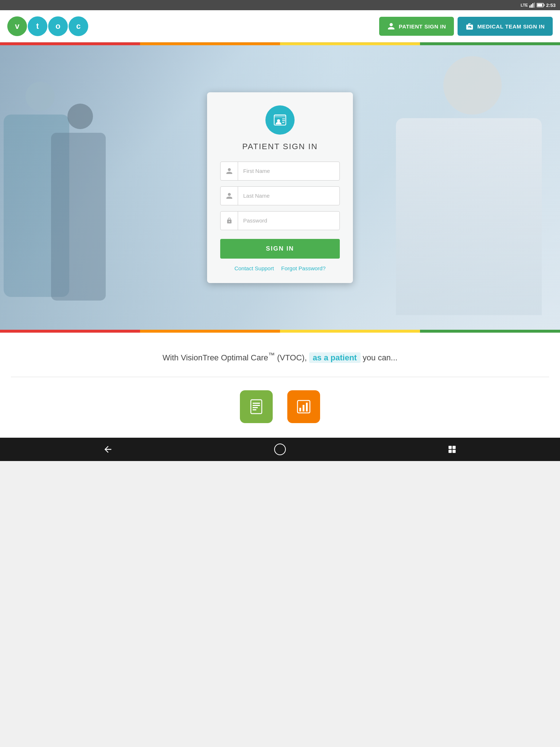 This screenshot has height=747, width=560. What do you see at coordinates (280, 221) in the screenshot?
I see `password-group` at bounding box center [280, 221].